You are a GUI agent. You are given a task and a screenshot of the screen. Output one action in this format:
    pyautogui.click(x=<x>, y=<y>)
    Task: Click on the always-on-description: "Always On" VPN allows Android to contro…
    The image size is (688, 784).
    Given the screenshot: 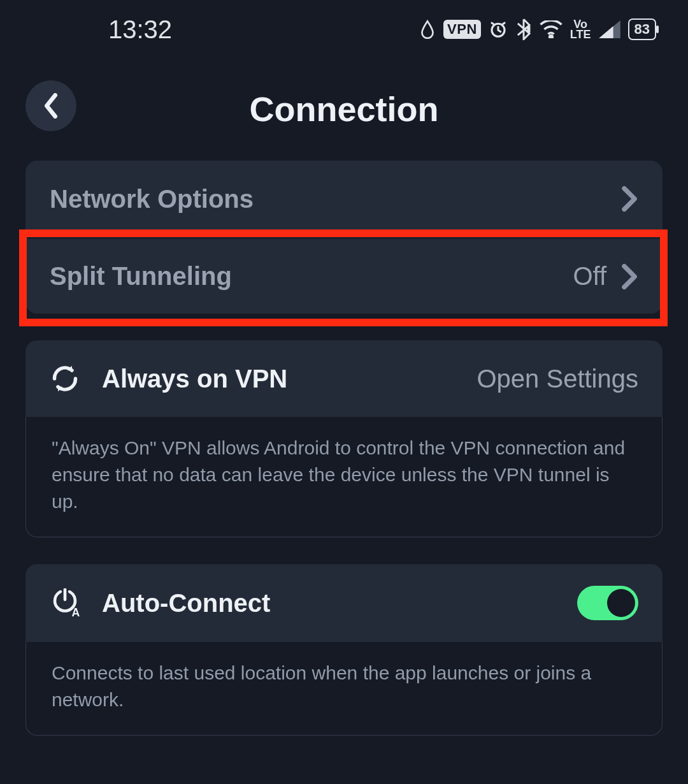 What is the action you would take?
    pyautogui.click(x=344, y=477)
    